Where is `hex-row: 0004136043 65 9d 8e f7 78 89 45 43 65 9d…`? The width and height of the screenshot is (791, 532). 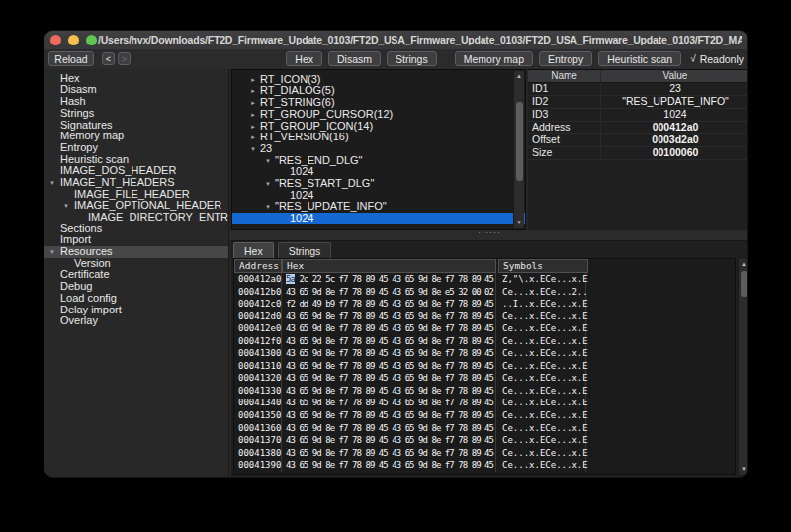
hex-row: 0004136043 65 9d 8e f7 78 89 45 43 65 9d… is located at coordinates (484, 429).